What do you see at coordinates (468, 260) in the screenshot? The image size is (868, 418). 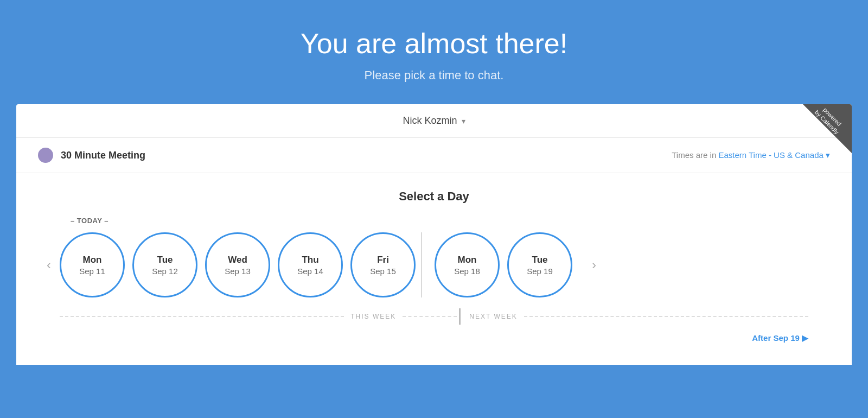 I see `day-name-5: Mon` at bounding box center [468, 260].